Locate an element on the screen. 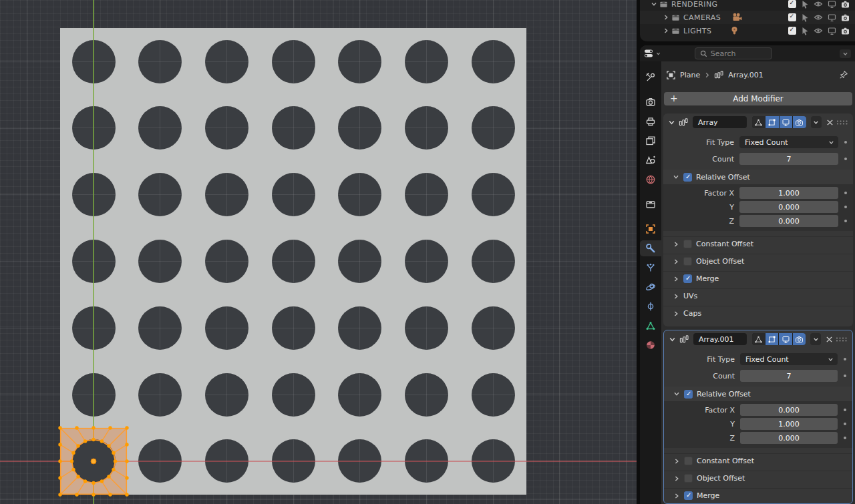  monitor-icon is located at coordinates (832, 31).